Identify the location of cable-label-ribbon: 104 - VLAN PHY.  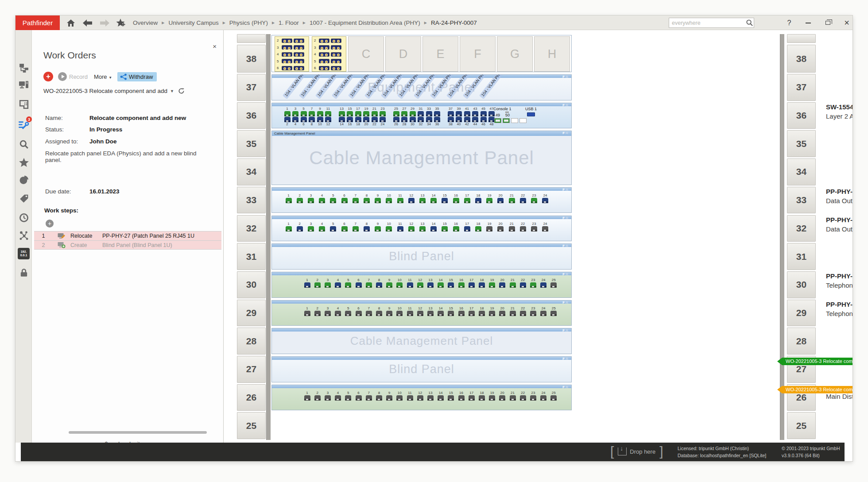
(495, 87).